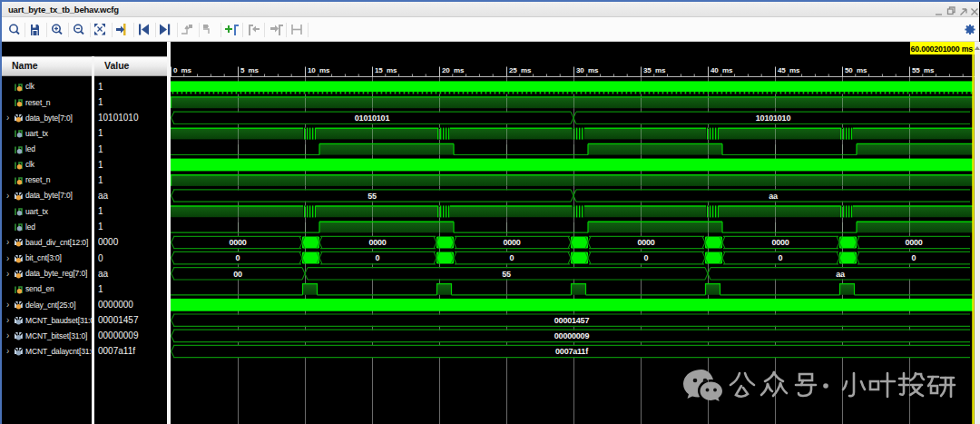  I want to click on svg-text: 15 ms, so click(387, 71).